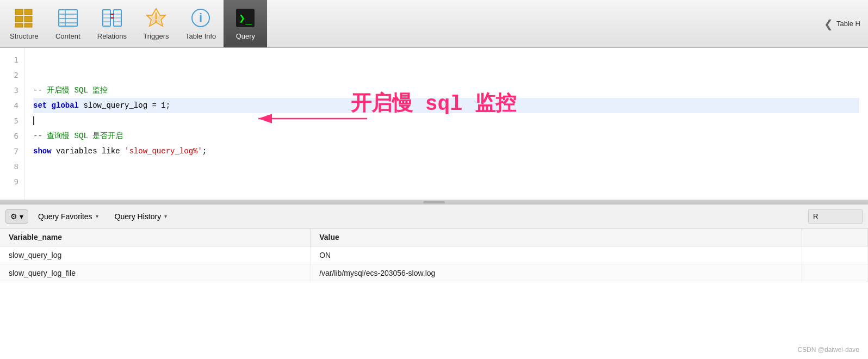 The height and width of the screenshot is (359, 868). I want to click on table-row: slow_query_log_file /var/lib/mysql/ecs-2…, so click(434, 273).